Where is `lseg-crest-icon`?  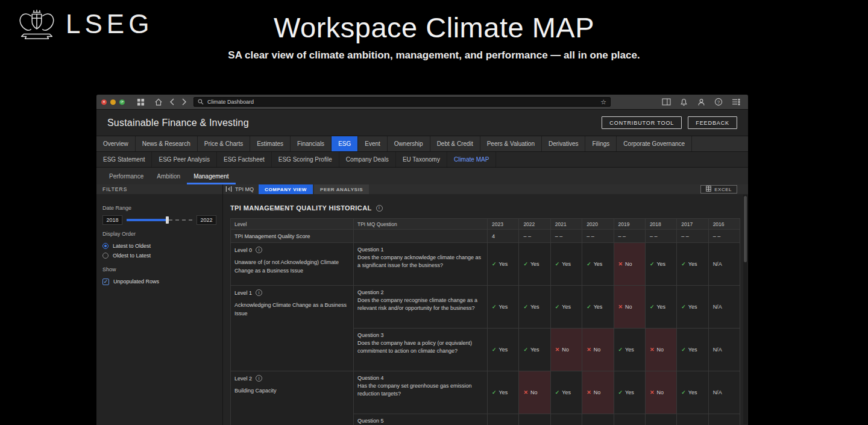
lseg-crest-icon is located at coordinates (37, 24).